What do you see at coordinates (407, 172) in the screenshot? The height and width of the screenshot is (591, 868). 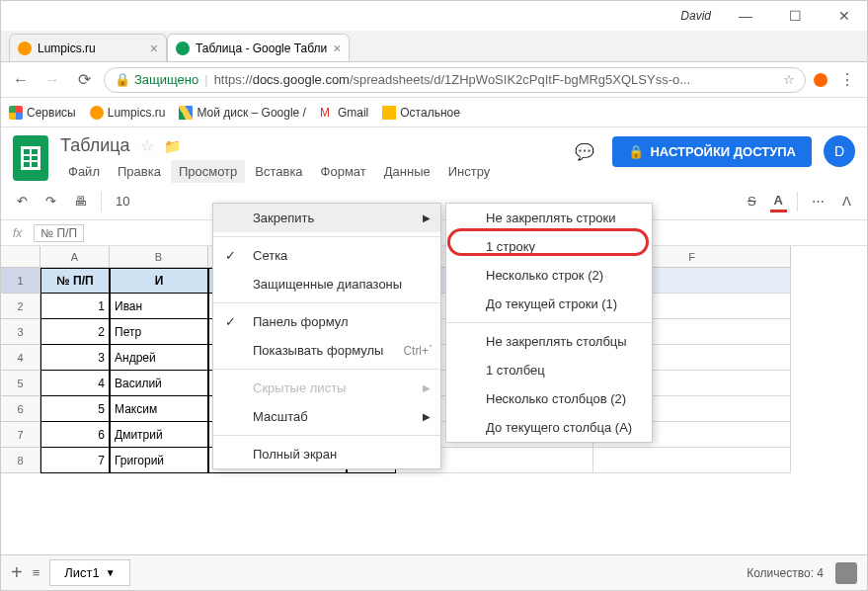 I see `menu-data: Данные` at bounding box center [407, 172].